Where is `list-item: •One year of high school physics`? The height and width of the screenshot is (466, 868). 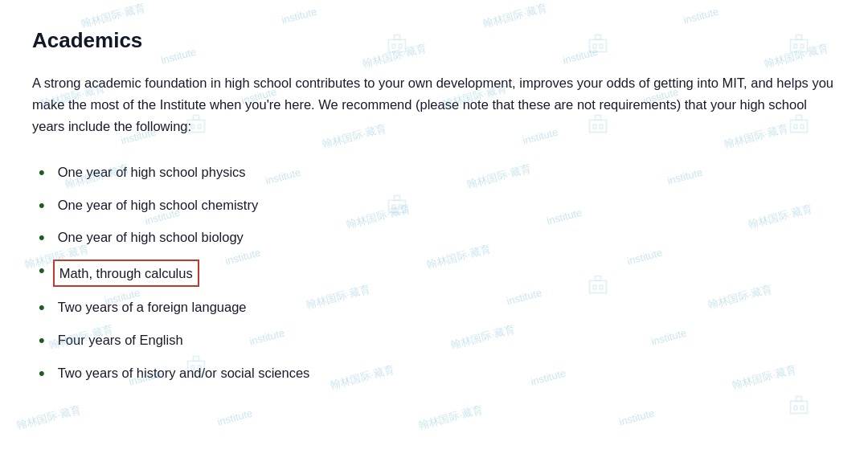 list-item: •One year of high school physics is located at coordinates (434, 174).